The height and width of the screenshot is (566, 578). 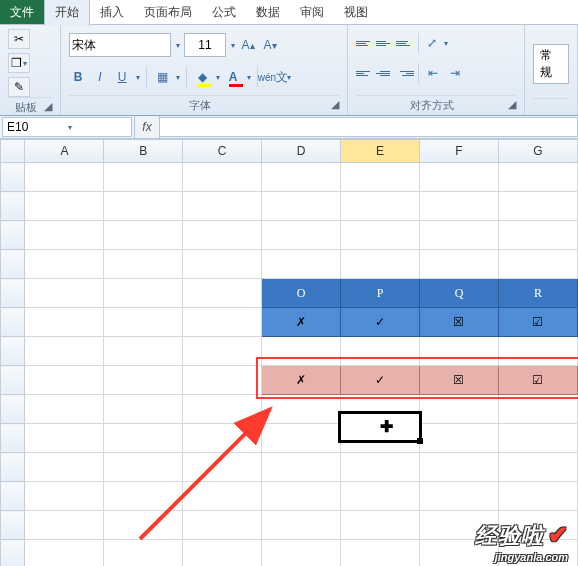 I want to click on decrease-indent-button: ⇤, so click(x=433, y=73).